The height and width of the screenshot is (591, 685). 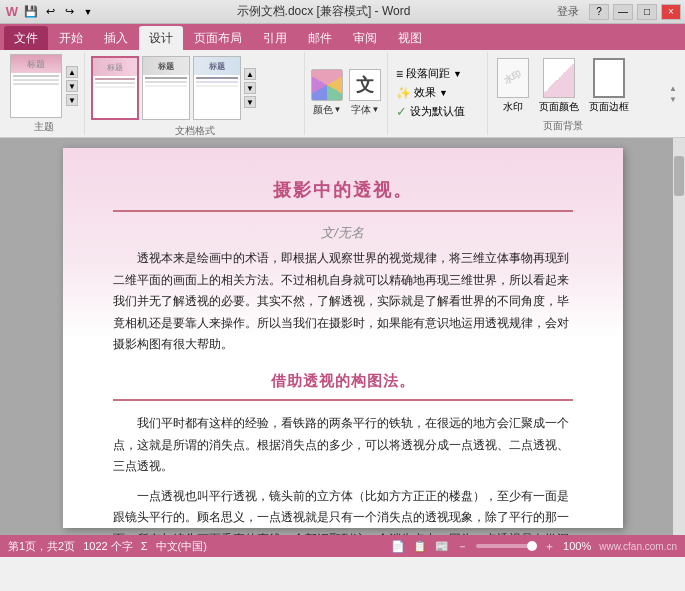 I want to click on word-count: 1022 个字, so click(x=108, y=546).